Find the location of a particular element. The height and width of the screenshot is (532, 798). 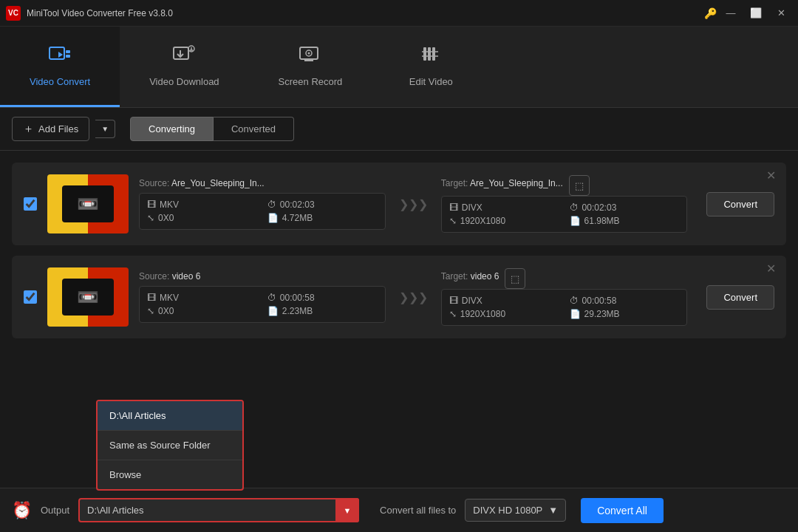

source-block-2: Source: video 6 🎞 MKV ⏱ 00:00:58 ⤡ 0X0 is located at coordinates (262, 297).